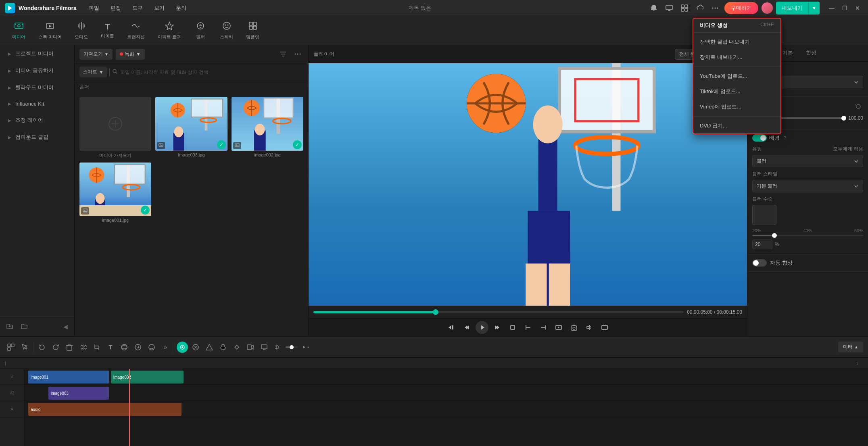  What do you see at coordinates (10, 327) in the screenshot?
I see `sidebar-add-folder-btn` at bounding box center [10, 327].